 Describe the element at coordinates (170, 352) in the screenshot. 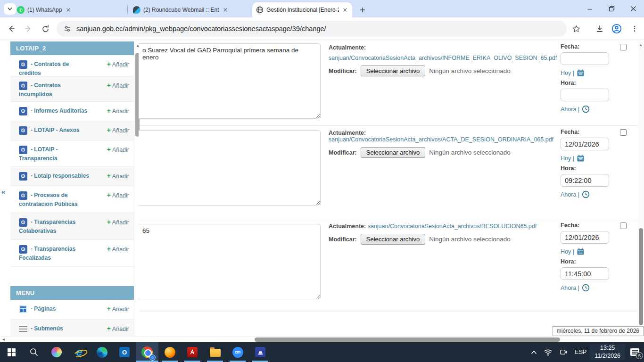

I see `taskbar-firefox-button` at that location.